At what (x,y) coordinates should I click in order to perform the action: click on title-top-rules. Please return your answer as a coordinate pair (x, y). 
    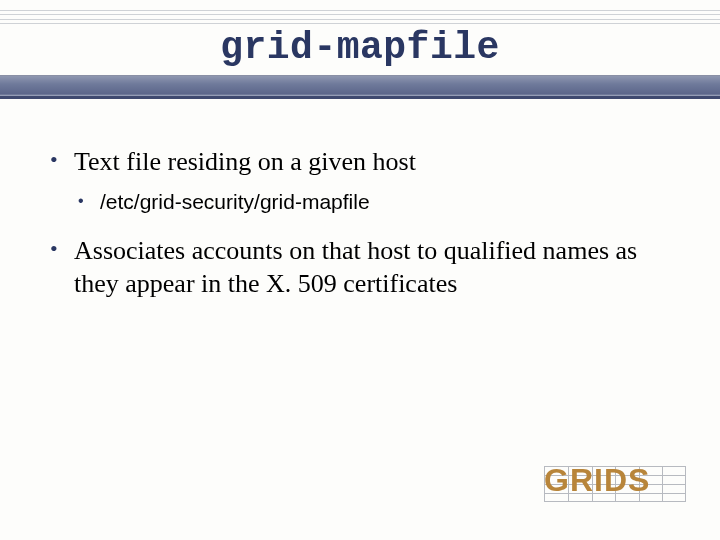
    Looking at the image, I should click on (360, 17).